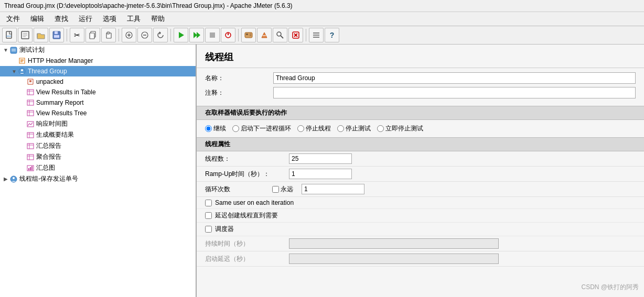  I want to click on loop-label: 循环次数, so click(237, 190).